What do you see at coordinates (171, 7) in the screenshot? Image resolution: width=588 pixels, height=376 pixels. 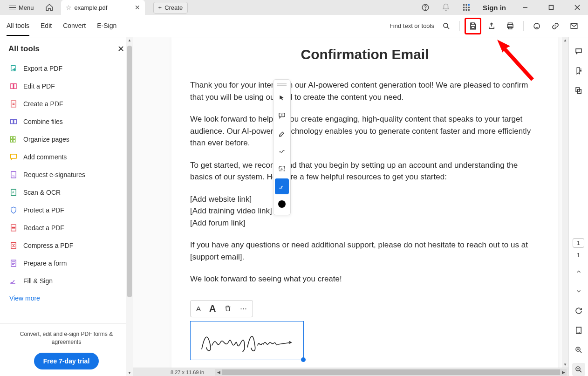 I see `create-button: + Create` at bounding box center [171, 7].